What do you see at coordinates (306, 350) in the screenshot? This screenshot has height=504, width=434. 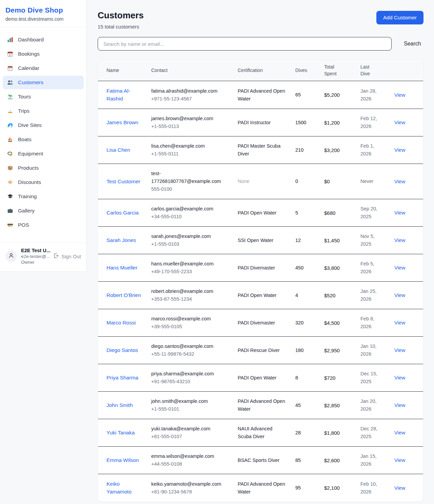 I see `customer-dives: 180` at bounding box center [306, 350].